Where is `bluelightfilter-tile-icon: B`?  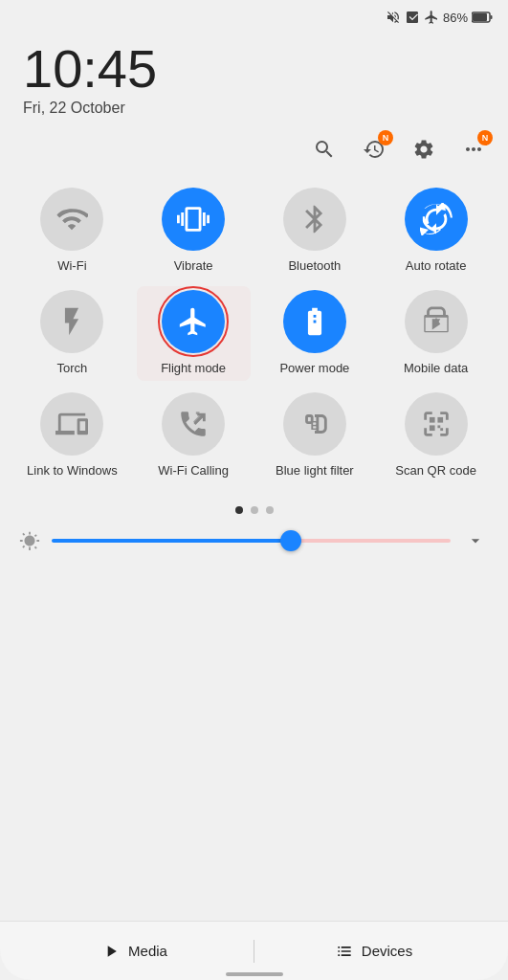
bluelightfilter-tile-icon: B is located at coordinates (315, 424).